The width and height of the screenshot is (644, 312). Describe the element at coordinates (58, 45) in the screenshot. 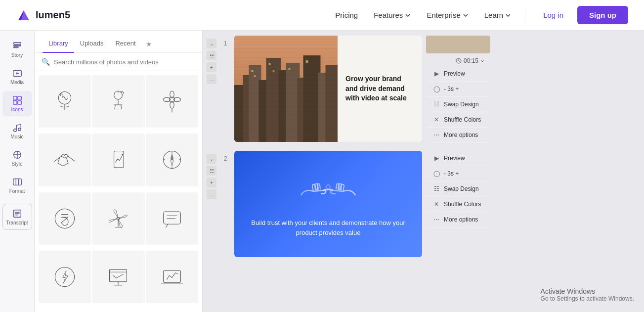

I see `tab-library: Library` at that location.